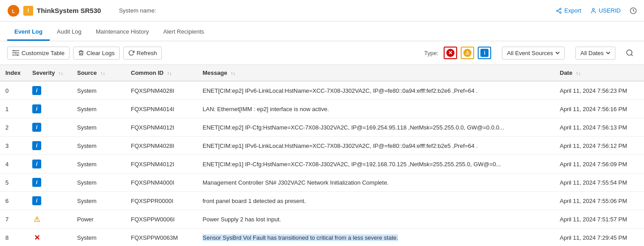 The image size is (644, 246). I want to click on cell-index: 8, so click(13, 237).